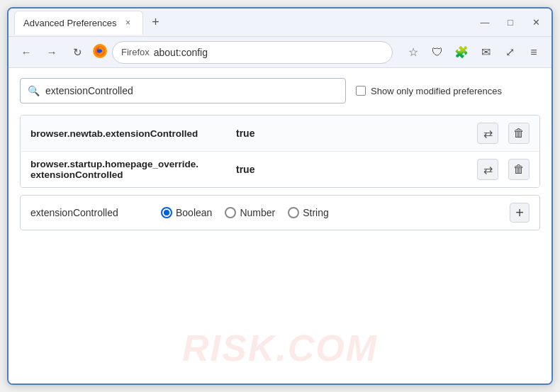 This screenshot has width=560, height=392. What do you see at coordinates (308, 213) in the screenshot?
I see `string-radio-option: String` at bounding box center [308, 213].